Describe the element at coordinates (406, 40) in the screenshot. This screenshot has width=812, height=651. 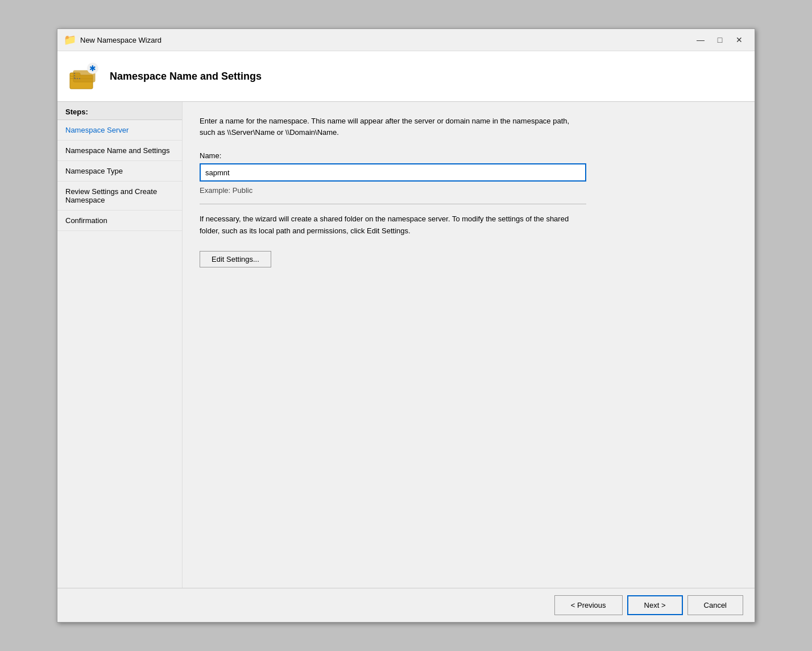
I see `title-bar: 📁 New Namespace Wizard — □ ✕` at that location.